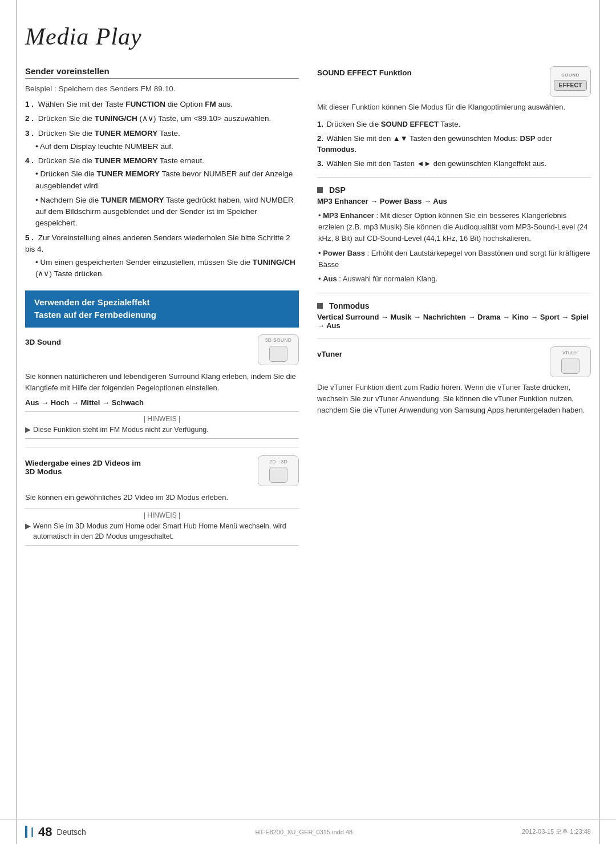  Describe the element at coordinates (570, 362) in the screenshot. I see `vtuner-button: vTuner` at that location.